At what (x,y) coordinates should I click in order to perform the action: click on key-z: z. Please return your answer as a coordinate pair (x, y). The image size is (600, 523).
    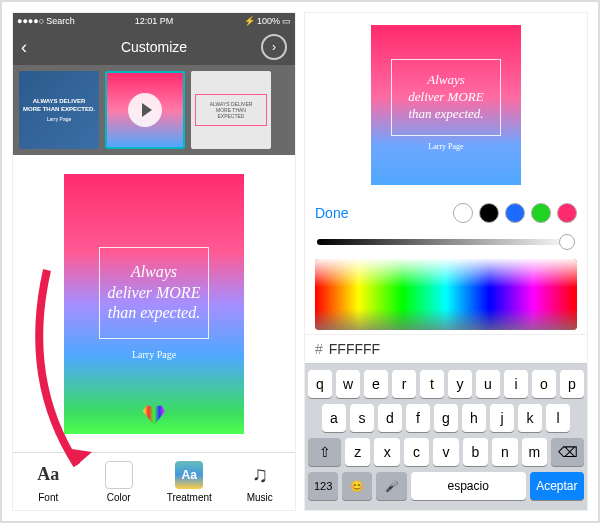
    Looking at the image, I should click on (358, 452).